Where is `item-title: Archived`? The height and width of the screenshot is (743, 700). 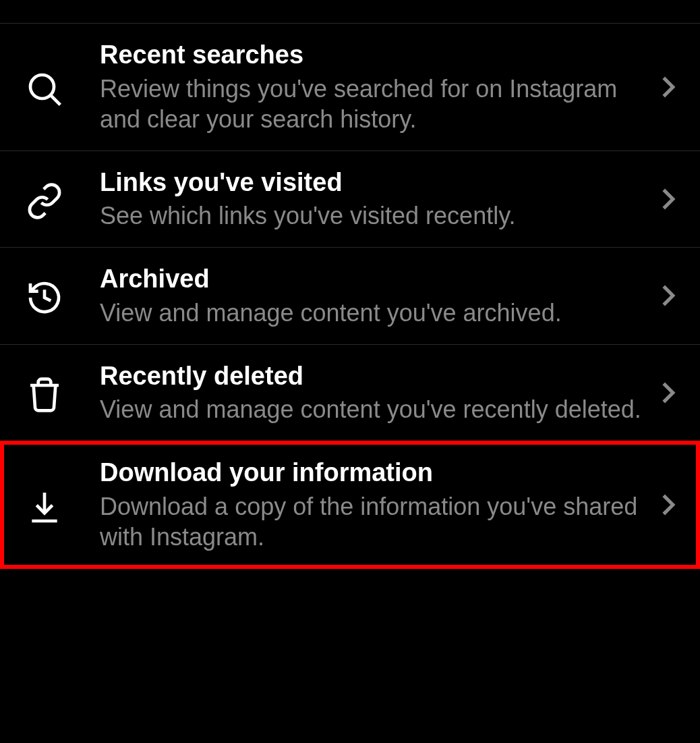 item-title: Archived is located at coordinates (372, 279).